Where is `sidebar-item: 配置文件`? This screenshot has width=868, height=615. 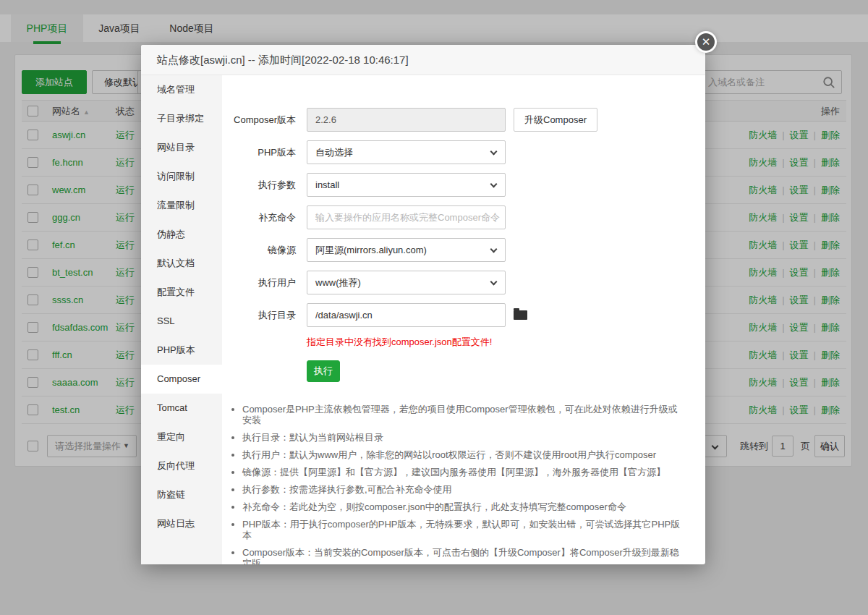
sidebar-item: 配置文件 is located at coordinates (182, 292).